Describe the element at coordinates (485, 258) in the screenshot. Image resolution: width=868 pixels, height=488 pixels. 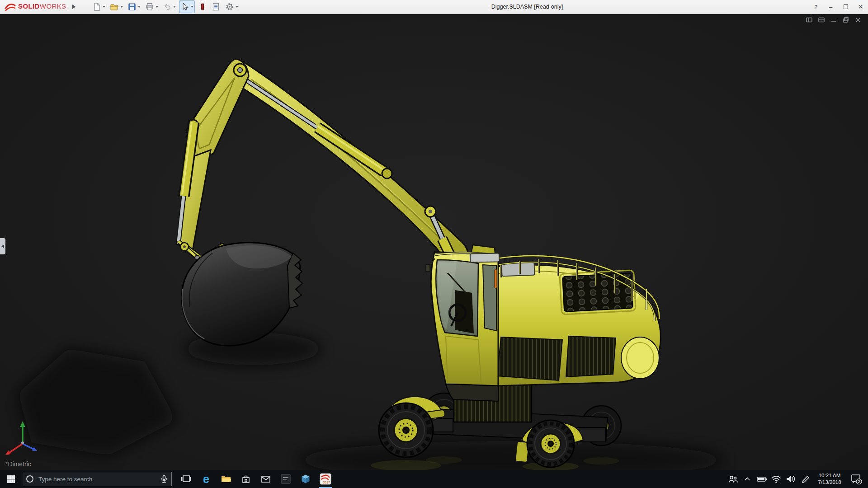
I see `roof-unit` at that location.